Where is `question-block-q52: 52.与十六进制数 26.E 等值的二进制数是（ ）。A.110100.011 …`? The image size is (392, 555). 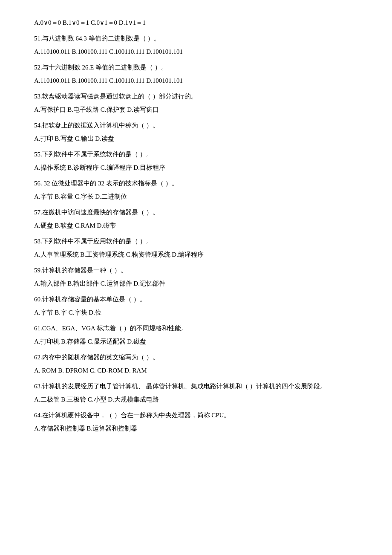 question-block-q52: 52.与十六进制数 26.E 等值的二进制数是（ ）。A.110100.011 … is located at coordinates (196, 74).